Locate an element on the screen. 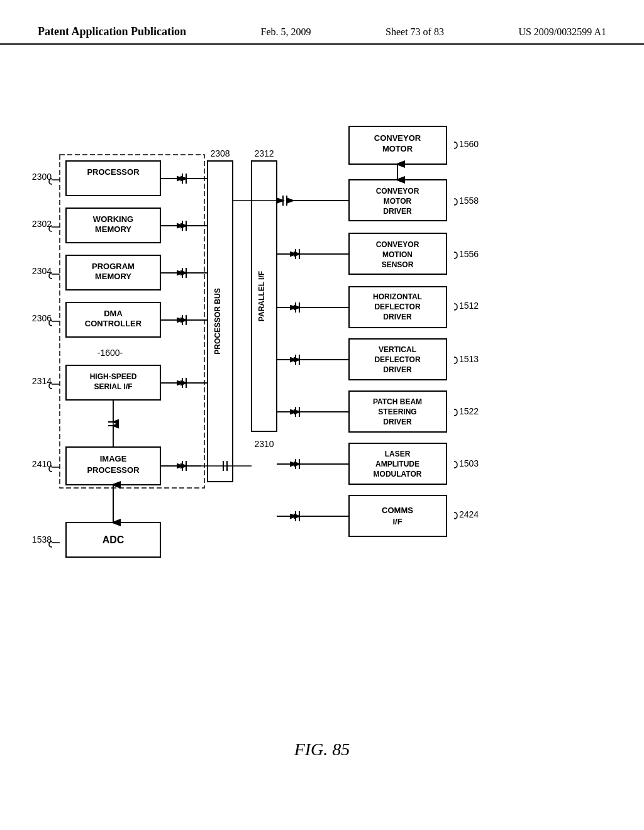 The image size is (644, 830). svg-text: PARALLEL I/F is located at coordinates (262, 296).